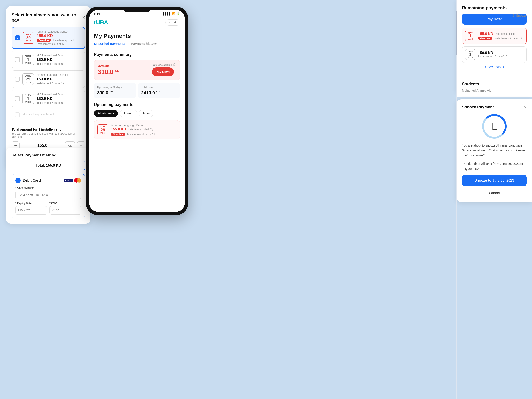 This screenshot has height=399, width=532. Describe the element at coordinates (144, 45) in the screenshot. I see `tab-history: Payment history` at that location.